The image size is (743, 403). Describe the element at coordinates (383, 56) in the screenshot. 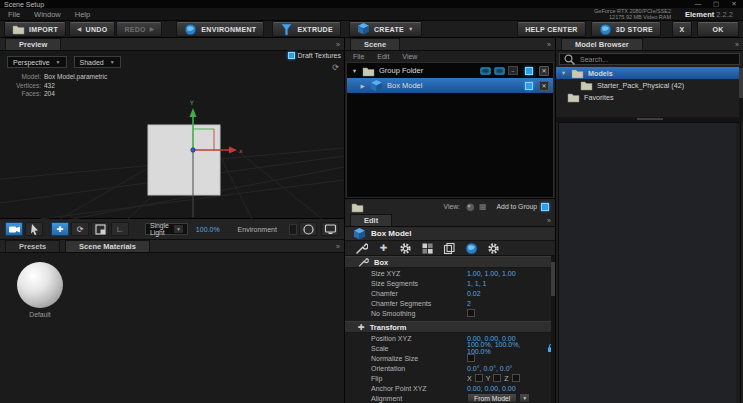

I see `scene-menu-edit: Edit` at that location.